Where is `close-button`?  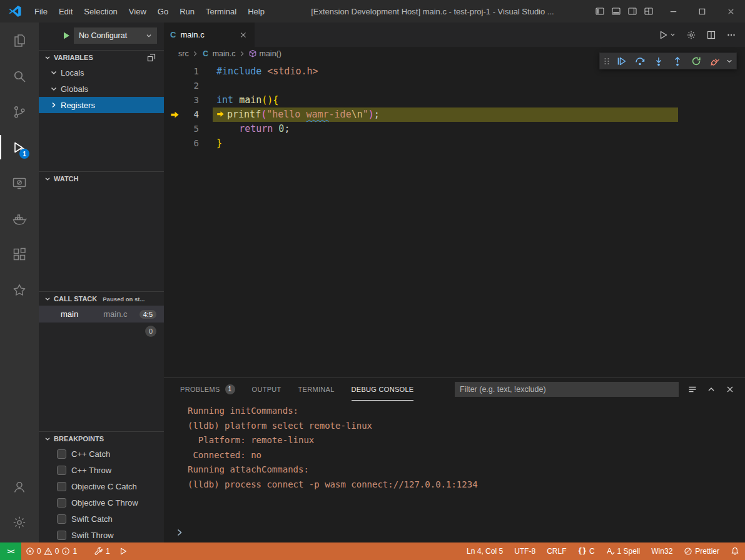
close-button is located at coordinates (731, 11).